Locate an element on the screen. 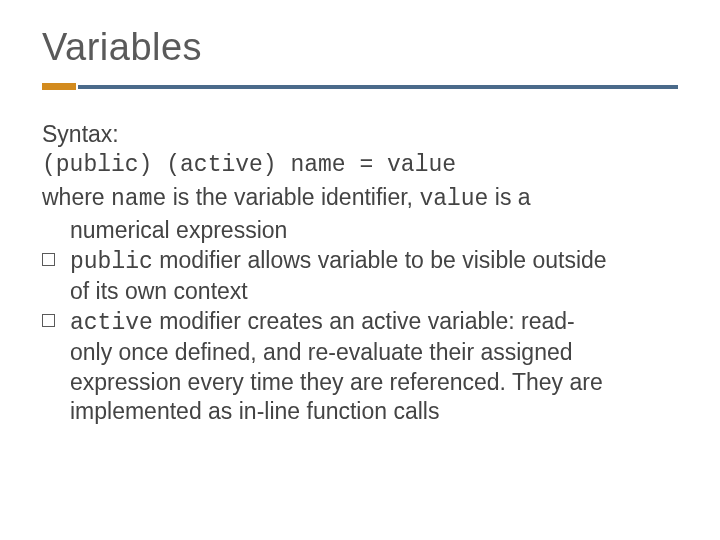 Image resolution: width=720 pixels, height=540 pixels. where-suffix: is a is located at coordinates (509, 197).